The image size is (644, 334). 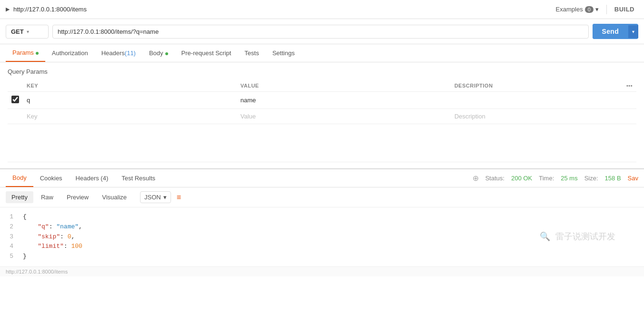 I want to click on table-row: q name, so click(x=322, y=100).